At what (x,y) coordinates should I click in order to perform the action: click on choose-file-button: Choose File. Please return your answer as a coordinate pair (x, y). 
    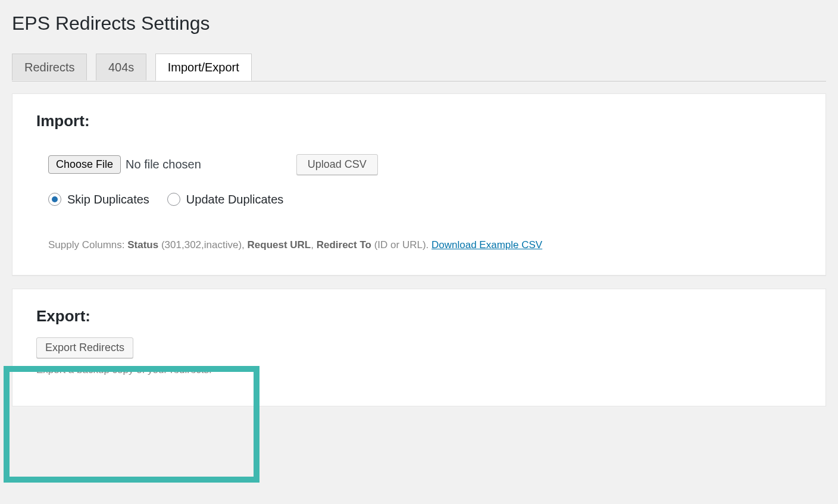
    Looking at the image, I should click on (85, 164).